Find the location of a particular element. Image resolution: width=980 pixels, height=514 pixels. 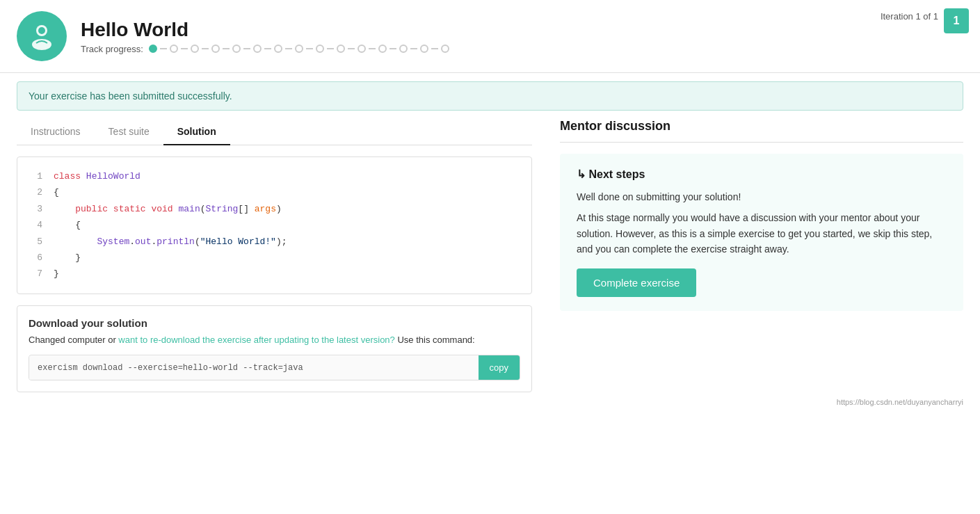

complete-exercise-button: Complete exercise is located at coordinates (636, 282).